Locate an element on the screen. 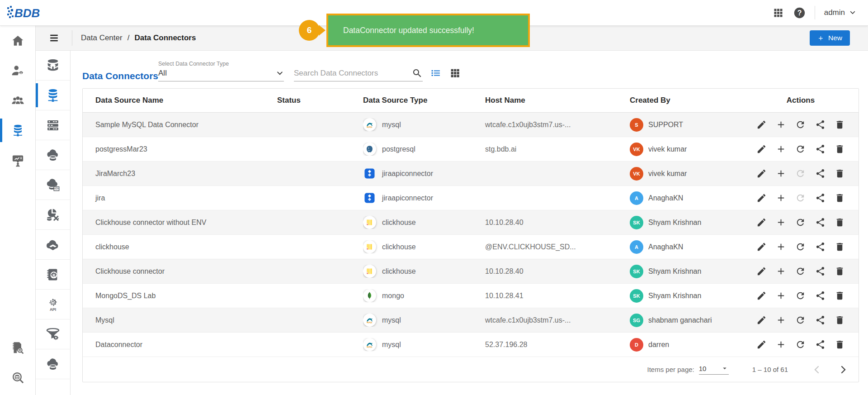 This screenshot has width=868, height=395. sidebar-item-data-sets is located at coordinates (53, 125).